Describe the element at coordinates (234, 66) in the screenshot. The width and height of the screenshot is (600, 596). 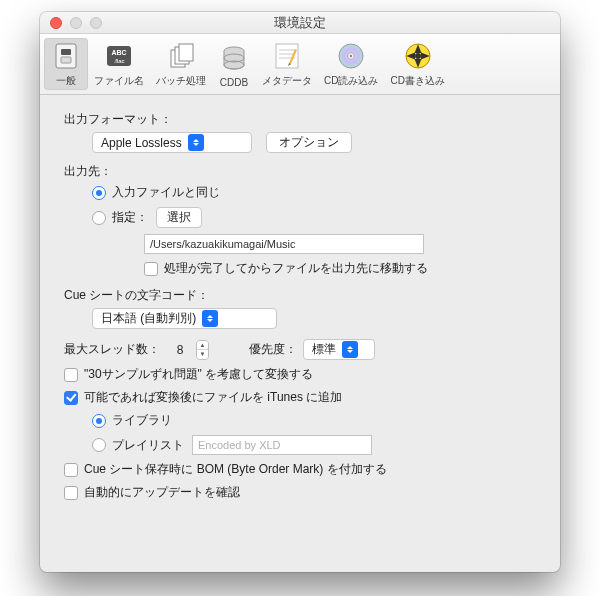
I see `tab-cddb: CDDB` at that location.